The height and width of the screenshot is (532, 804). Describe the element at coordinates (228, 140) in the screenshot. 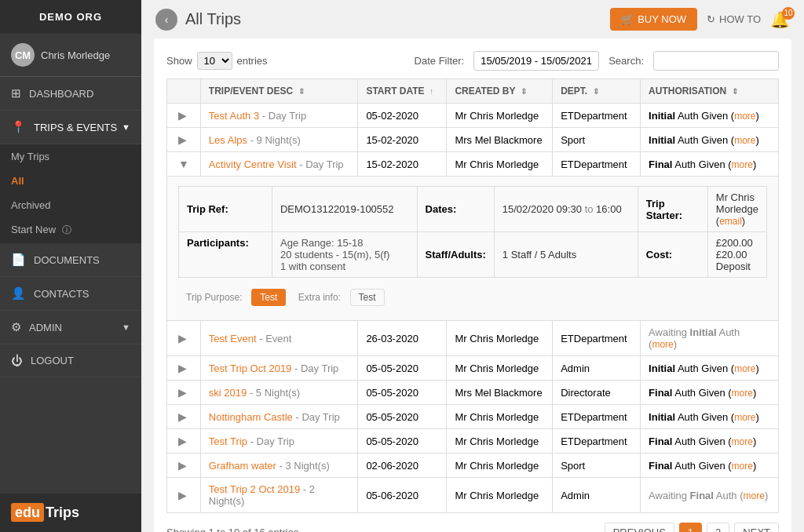

I see `trip-link: Les Alps` at that location.